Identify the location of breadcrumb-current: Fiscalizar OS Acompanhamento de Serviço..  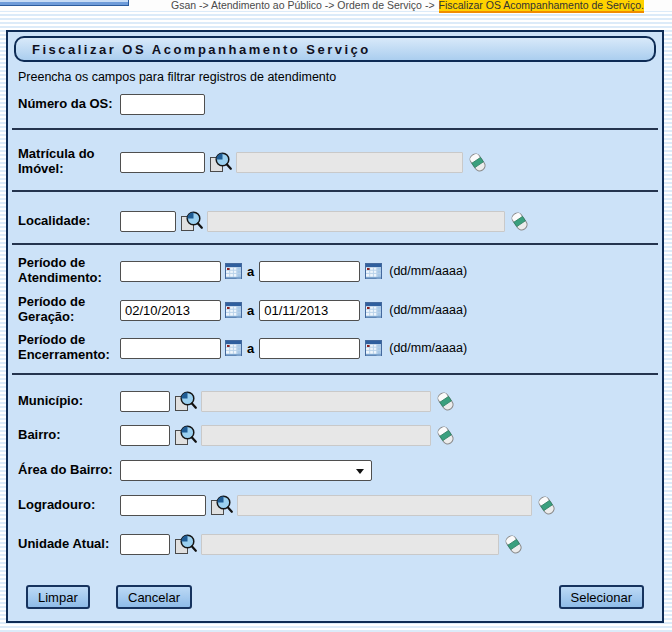
(542, 6).